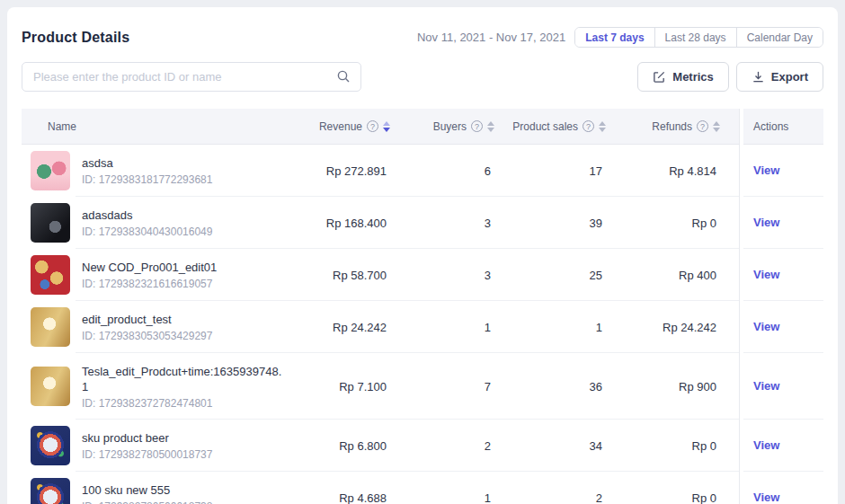 The height and width of the screenshot is (504, 845). I want to click on topbar: Product Details Nov 11, 2021 - Nov 17, 2…, so click(422, 27).